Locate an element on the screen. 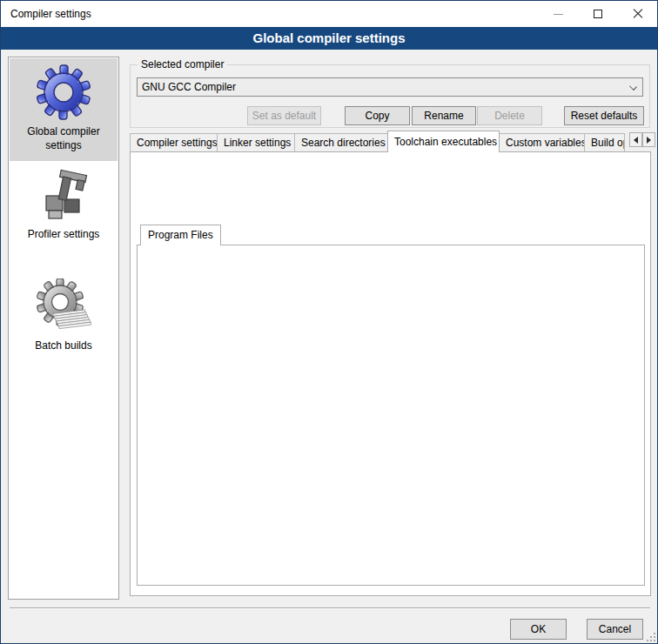  sidebar-item-label: Global compiler settings is located at coordinates (64, 138).